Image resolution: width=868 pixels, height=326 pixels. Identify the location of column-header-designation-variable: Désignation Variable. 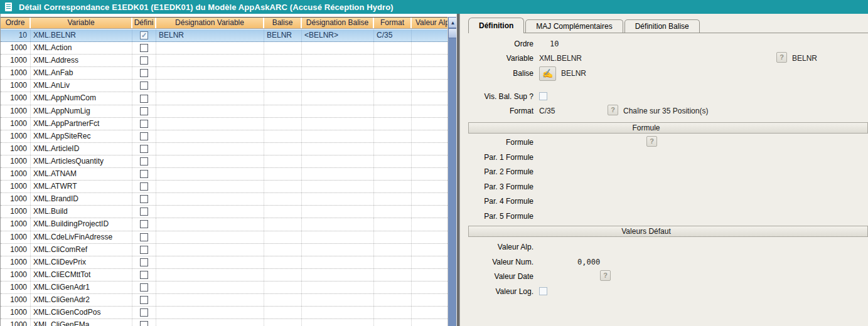
(210, 23).